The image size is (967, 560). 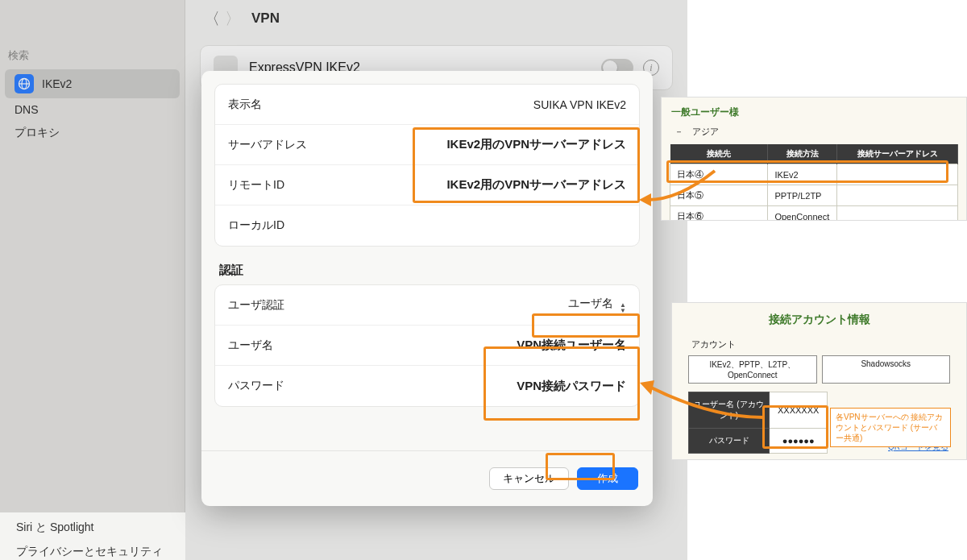 I want to click on cred-pass-v: ●●●●●●, so click(x=799, y=442).